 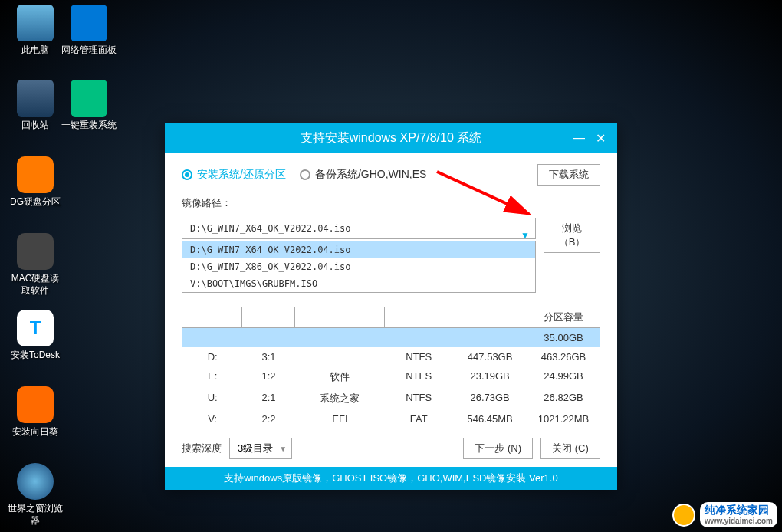 What do you see at coordinates (391, 357) in the screenshot?
I see `table-row: D: 3:1 NTFS 447.53GB 463.26GB` at bounding box center [391, 357].